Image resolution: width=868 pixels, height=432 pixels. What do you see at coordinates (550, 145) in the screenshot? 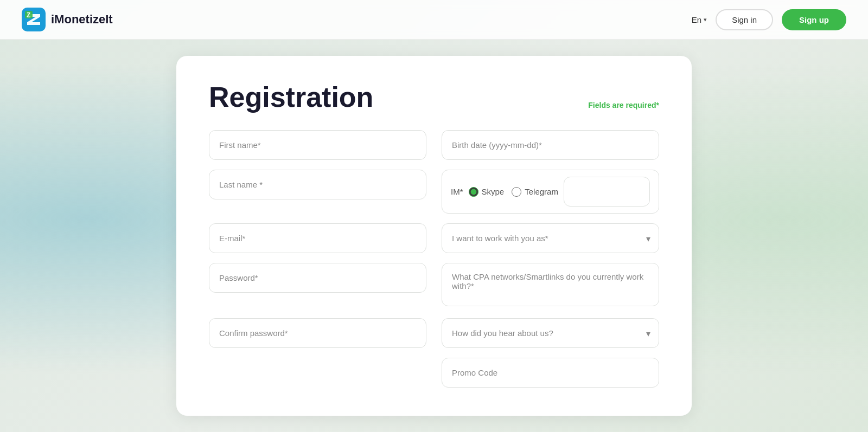
I see `birth-date-input` at bounding box center [550, 145].